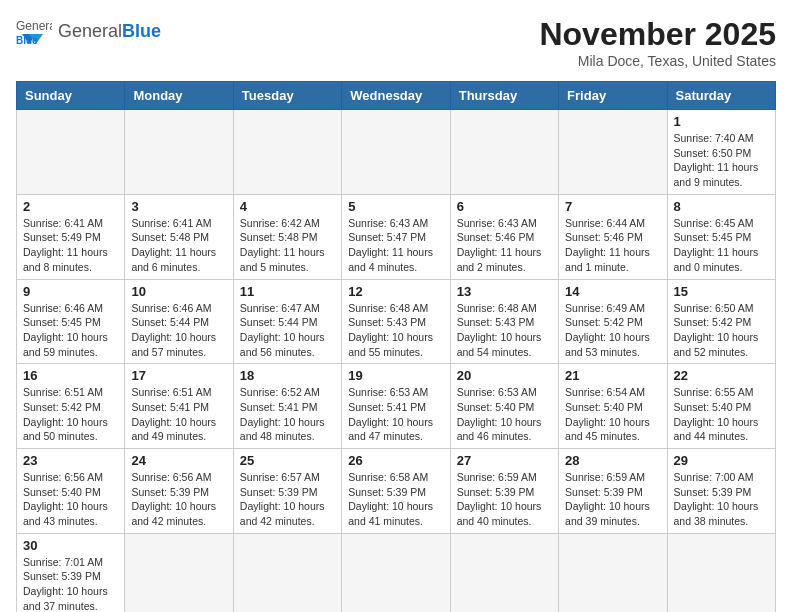  Describe the element at coordinates (722, 246) in the screenshot. I see `day-info: Sunrise: 6:45 AM Sunset: 5:45 PM Dayligh…` at that location.